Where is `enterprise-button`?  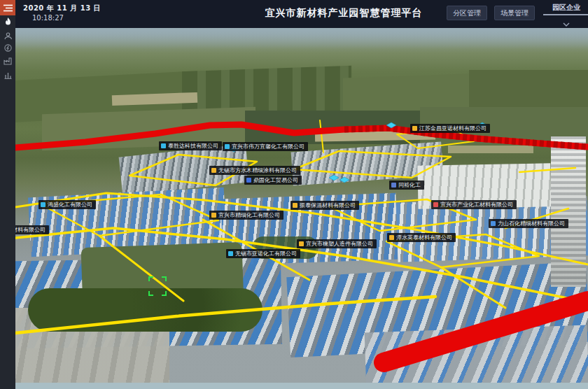
enterprise-button is located at coordinates (8, 61).